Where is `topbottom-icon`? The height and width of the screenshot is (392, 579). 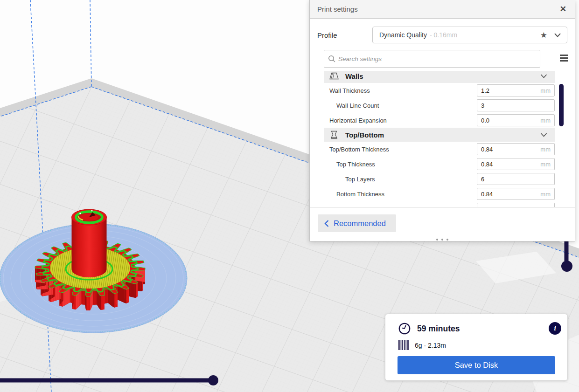 topbottom-icon is located at coordinates (334, 135).